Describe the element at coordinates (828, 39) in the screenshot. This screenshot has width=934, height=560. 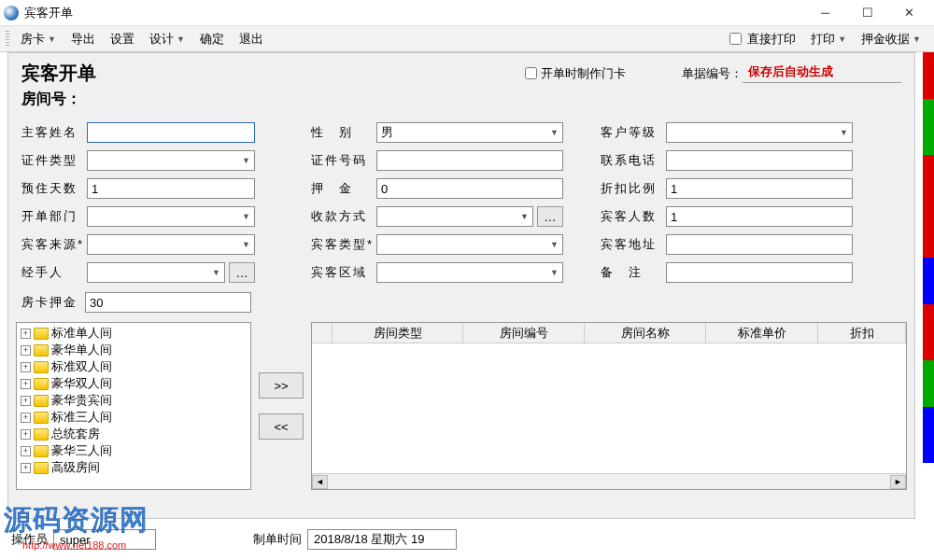
I see `toolbar-print: 打印▼` at that location.